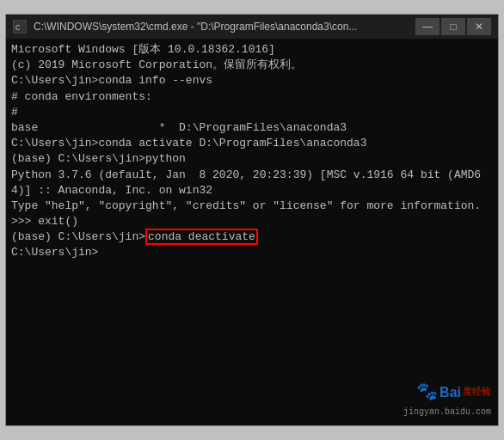 The width and height of the screenshot is (504, 440). Describe the element at coordinates (224, 27) in the screenshot. I see `window-title: C:\WINDOWS\system32\cmd.exe - "D:\Progra…` at that location.